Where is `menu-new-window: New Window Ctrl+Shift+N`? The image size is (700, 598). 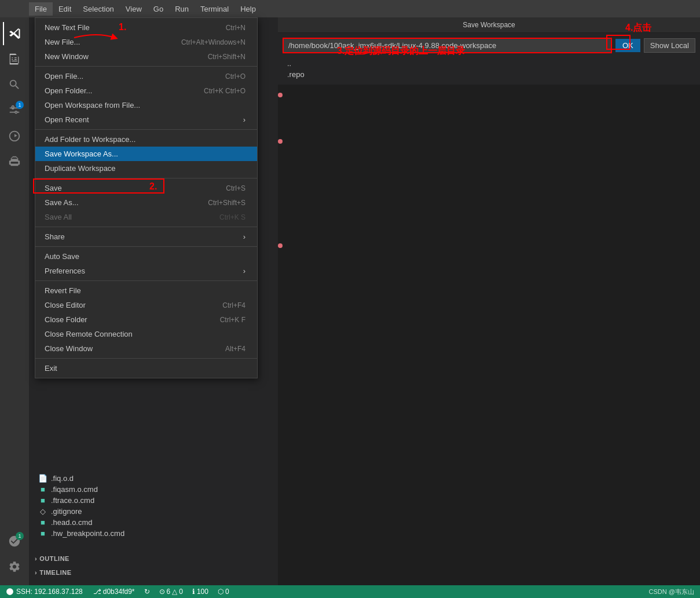
menu-new-window: New Window Ctrl+Shift+N is located at coordinates (146, 57).